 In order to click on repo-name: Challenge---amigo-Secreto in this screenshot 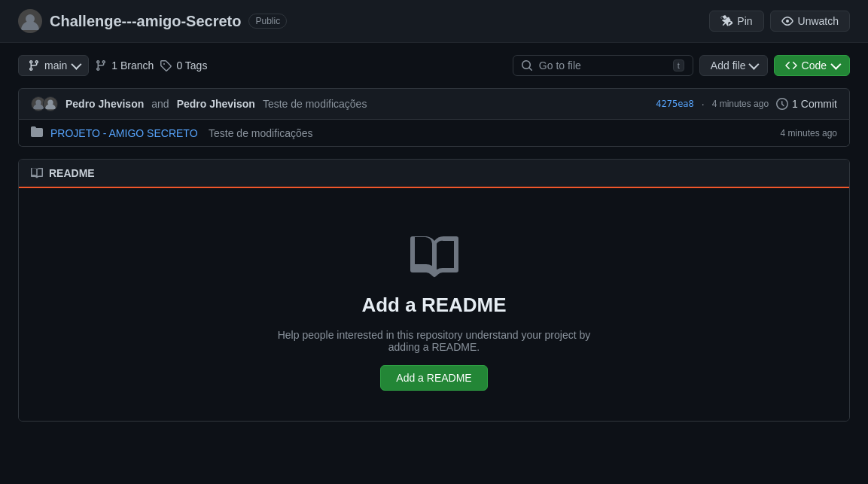, I will do `click(145, 21)`.